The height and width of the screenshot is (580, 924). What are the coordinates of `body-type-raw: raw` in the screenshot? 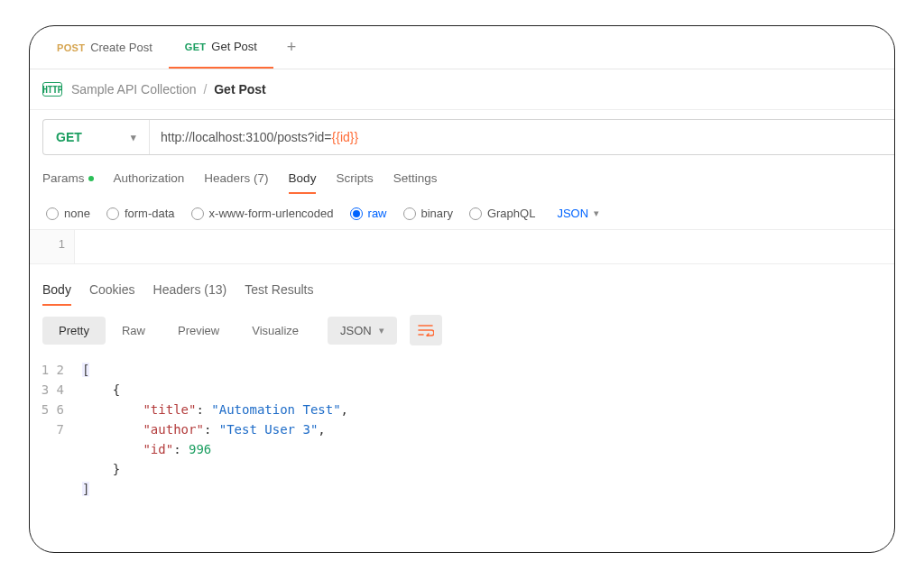 It's located at (368, 213).